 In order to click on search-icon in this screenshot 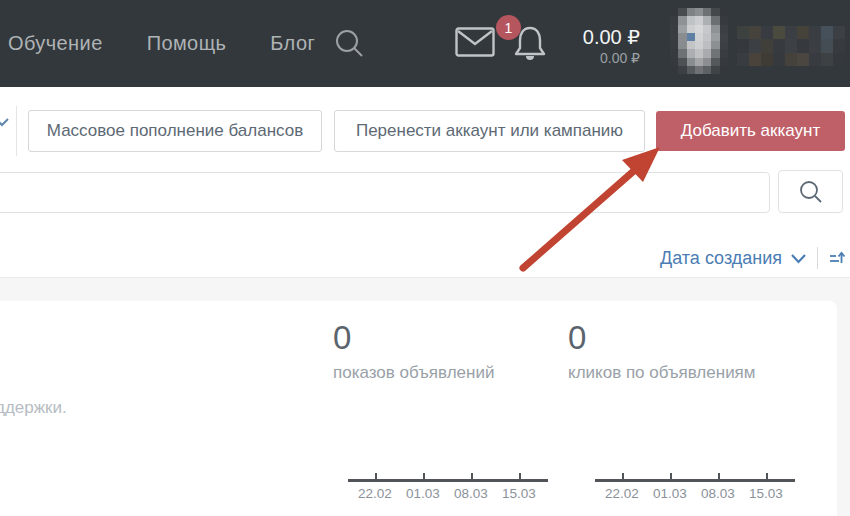, I will do `click(350, 44)`.